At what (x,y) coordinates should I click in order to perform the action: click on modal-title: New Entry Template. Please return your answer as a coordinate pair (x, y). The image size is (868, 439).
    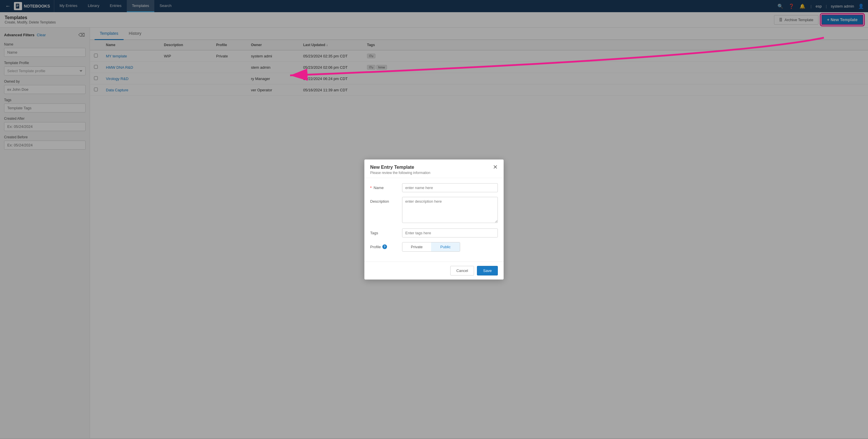
    Looking at the image, I should click on (434, 167).